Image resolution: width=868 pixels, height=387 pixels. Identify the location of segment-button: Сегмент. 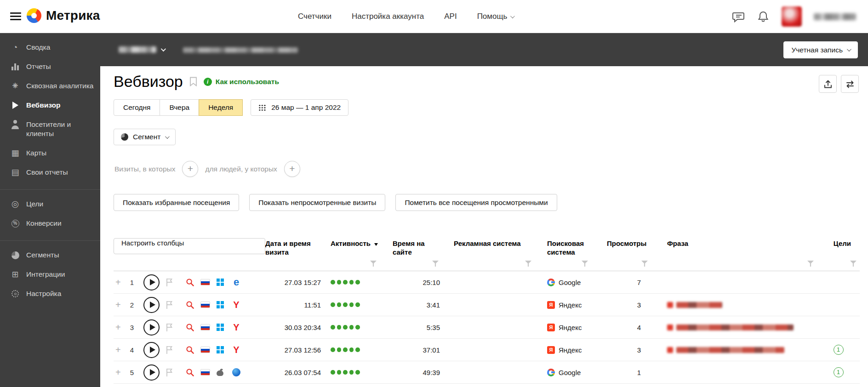
(144, 137).